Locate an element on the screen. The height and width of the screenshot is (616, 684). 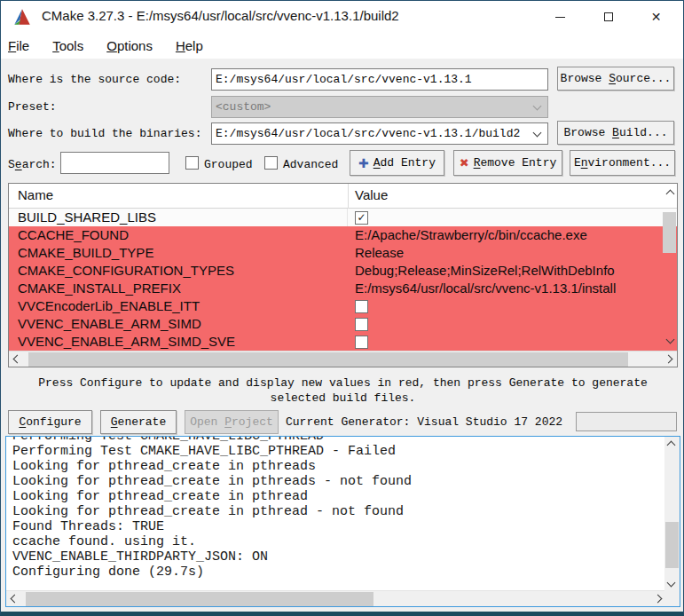
minimize-icon is located at coordinates (561, 18).